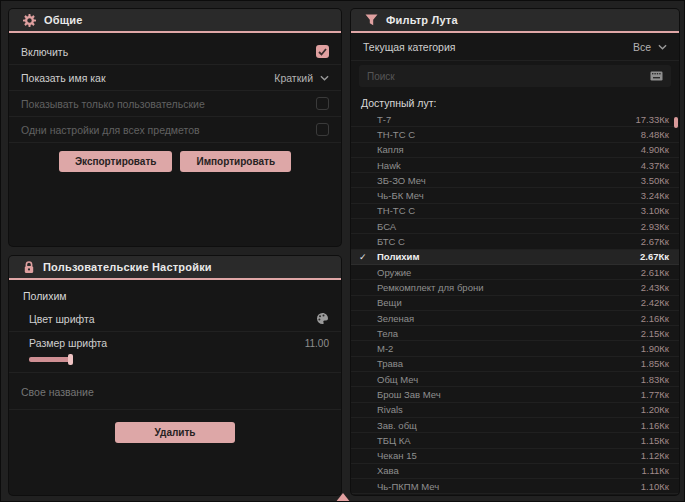  I want to click on loot-row: Зеленая2.16Кк, so click(515, 318).